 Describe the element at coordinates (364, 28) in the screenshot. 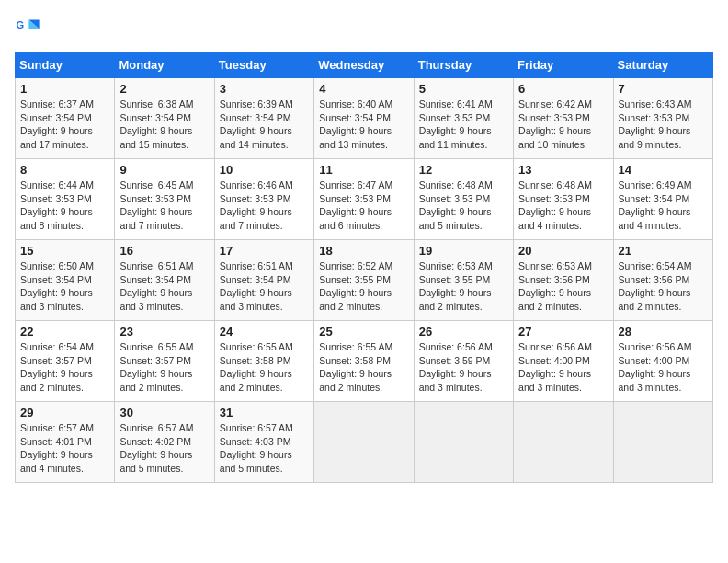

I see `page-header: G` at that location.